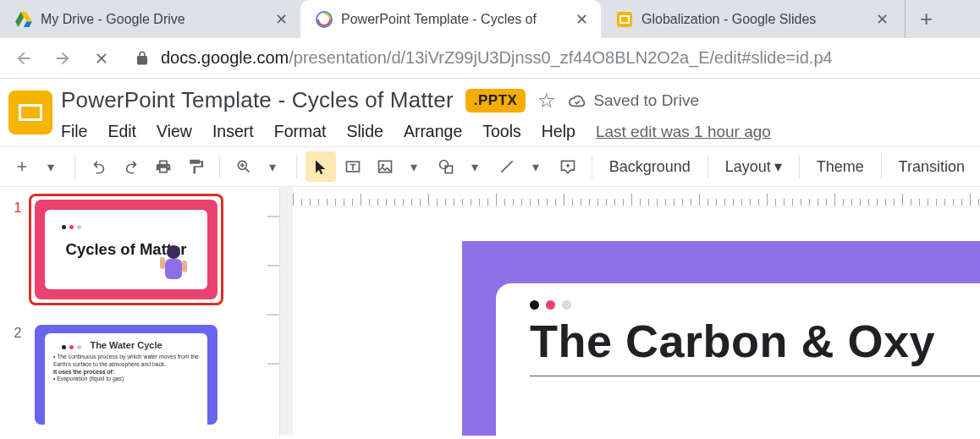 This screenshot has width=980, height=439. Describe the element at coordinates (536, 167) in the screenshot. I see `line-dropdown: ▾` at that location.